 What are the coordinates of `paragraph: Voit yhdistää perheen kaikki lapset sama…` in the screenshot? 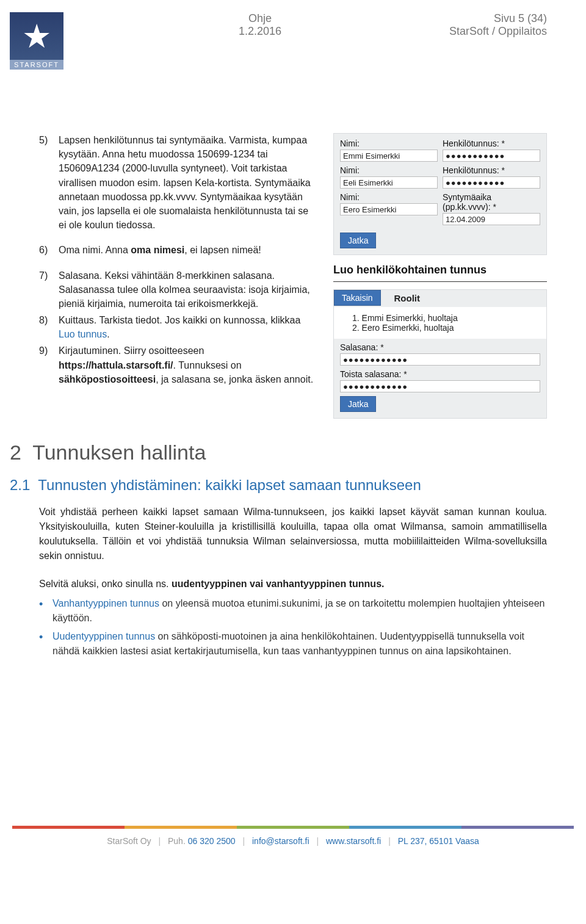 It's located at (293, 534).